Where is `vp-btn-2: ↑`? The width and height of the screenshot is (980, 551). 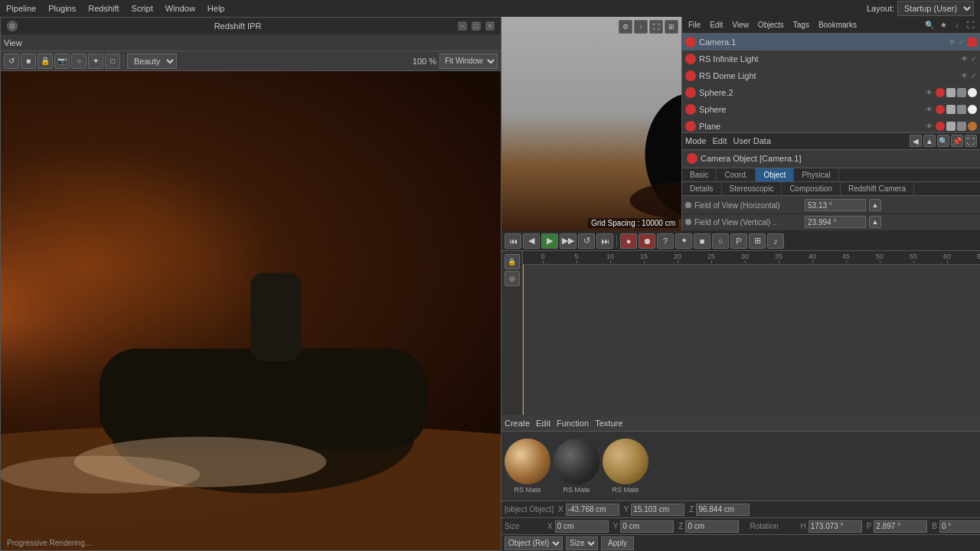
vp-btn-2: ↑ is located at coordinates (641, 27).